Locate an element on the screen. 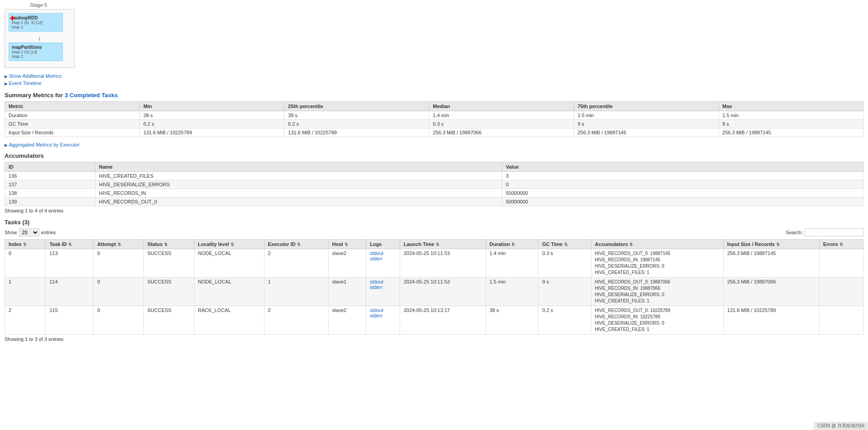 This screenshot has height=430, width=868. entries-select: 20 50 100 is located at coordinates (29, 232).